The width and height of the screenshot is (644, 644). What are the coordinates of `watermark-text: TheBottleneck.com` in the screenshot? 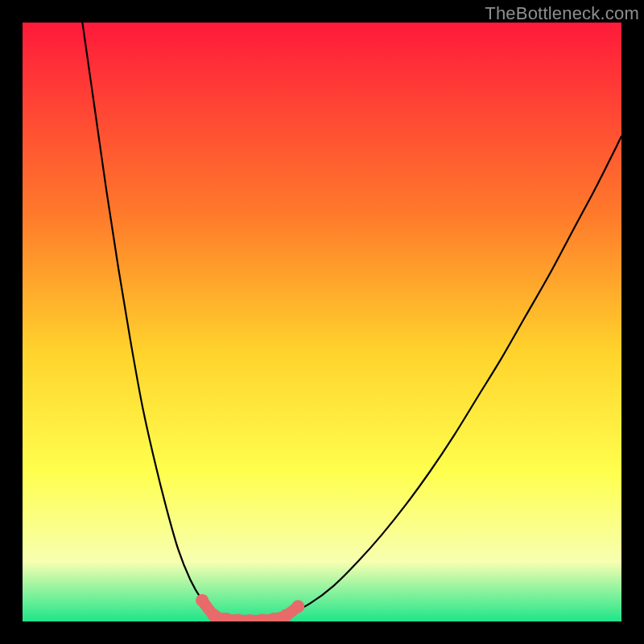 It's located at (562, 14).